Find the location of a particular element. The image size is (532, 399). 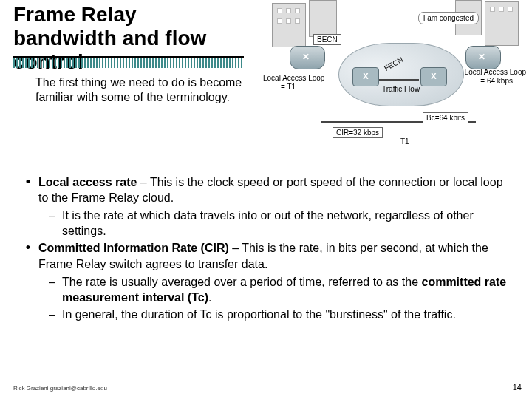

b2-s1c: . is located at coordinates (210, 297).